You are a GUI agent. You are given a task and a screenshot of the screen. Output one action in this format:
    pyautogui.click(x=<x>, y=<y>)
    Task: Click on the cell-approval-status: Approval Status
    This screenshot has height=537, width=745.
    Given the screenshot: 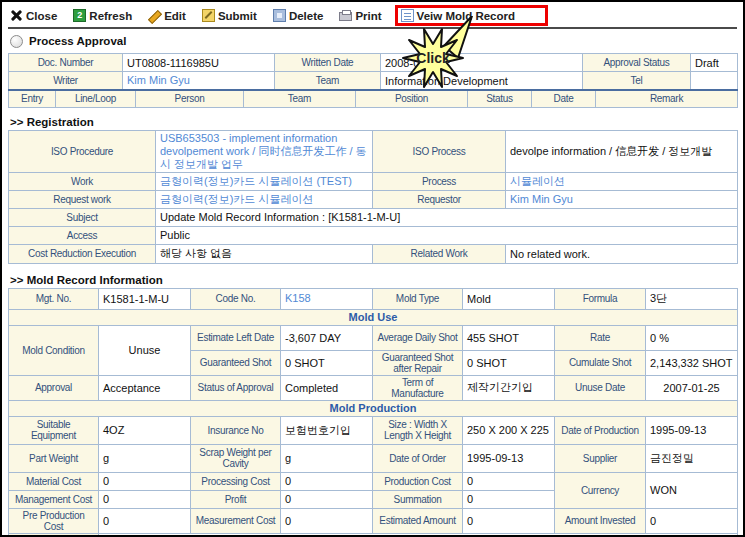 What is the action you would take?
    pyautogui.click(x=637, y=63)
    